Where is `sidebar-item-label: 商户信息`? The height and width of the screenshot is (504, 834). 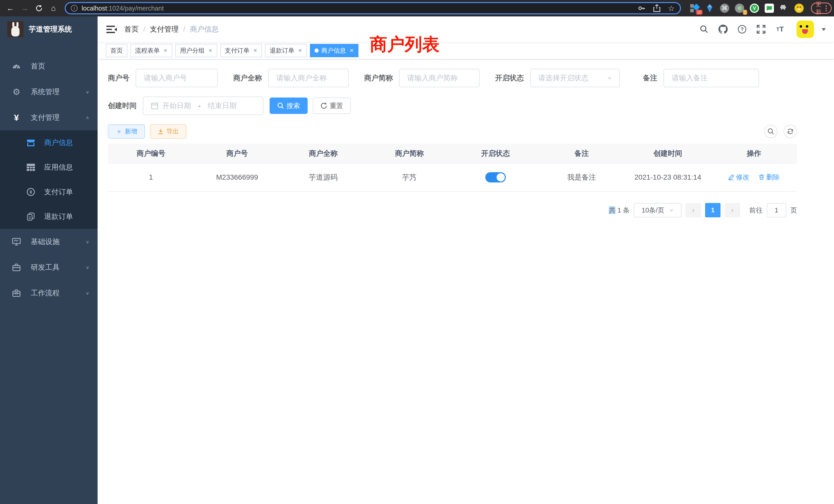
sidebar-item-label: 商户信息 is located at coordinates (58, 143).